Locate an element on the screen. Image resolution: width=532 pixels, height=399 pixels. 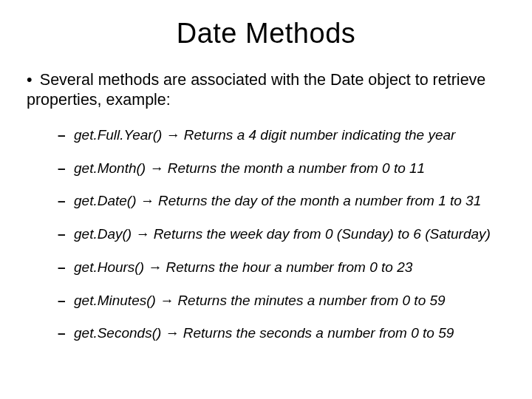
slide-title: Date Methods is located at coordinates (266, 34).